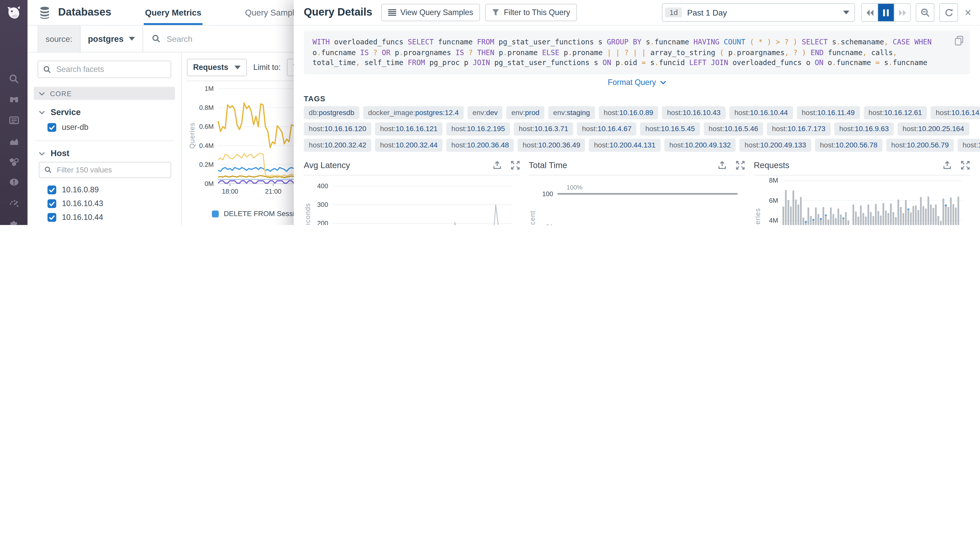 The height and width of the screenshot is (551, 980). What do you see at coordinates (761, 113) in the screenshot?
I see `tag: host:10.16.10.44` at bounding box center [761, 113].